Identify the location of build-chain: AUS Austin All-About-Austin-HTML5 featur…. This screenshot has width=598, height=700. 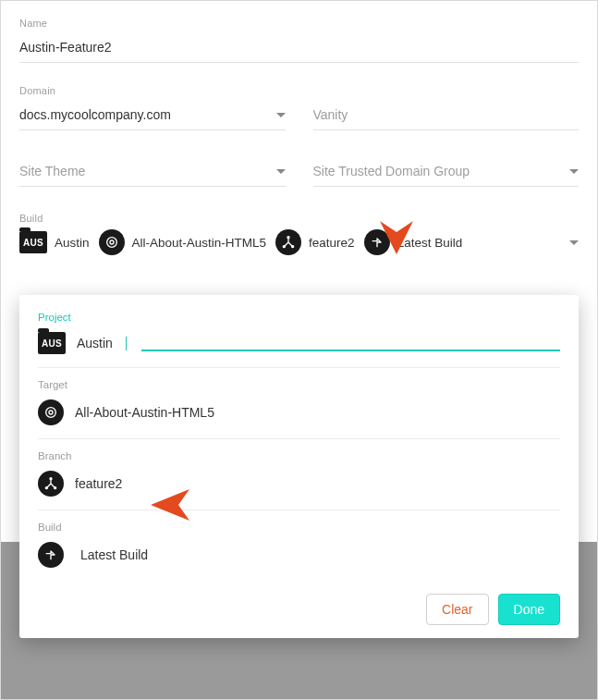
(299, 242).